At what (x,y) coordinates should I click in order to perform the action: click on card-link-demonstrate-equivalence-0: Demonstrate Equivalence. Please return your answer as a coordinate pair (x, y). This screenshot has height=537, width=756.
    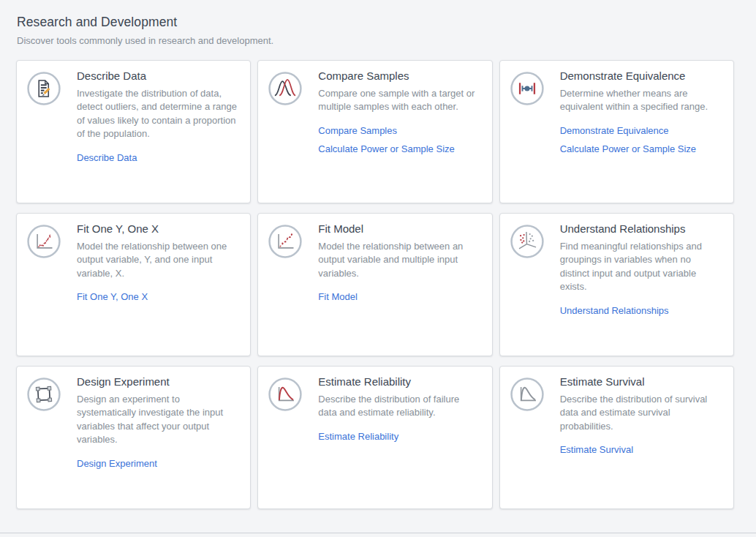
    Looking at the image, I should click on (640, 130).